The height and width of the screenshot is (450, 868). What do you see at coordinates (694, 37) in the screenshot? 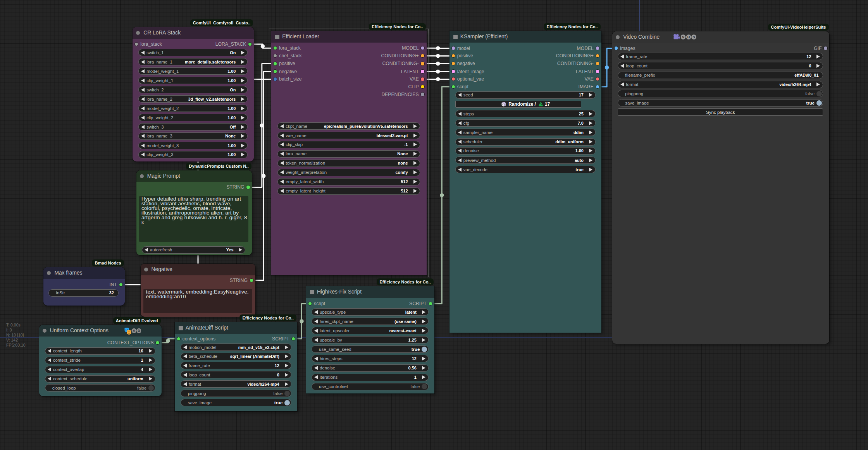
I see `svg-text: S` at bounding box center [694, 37].